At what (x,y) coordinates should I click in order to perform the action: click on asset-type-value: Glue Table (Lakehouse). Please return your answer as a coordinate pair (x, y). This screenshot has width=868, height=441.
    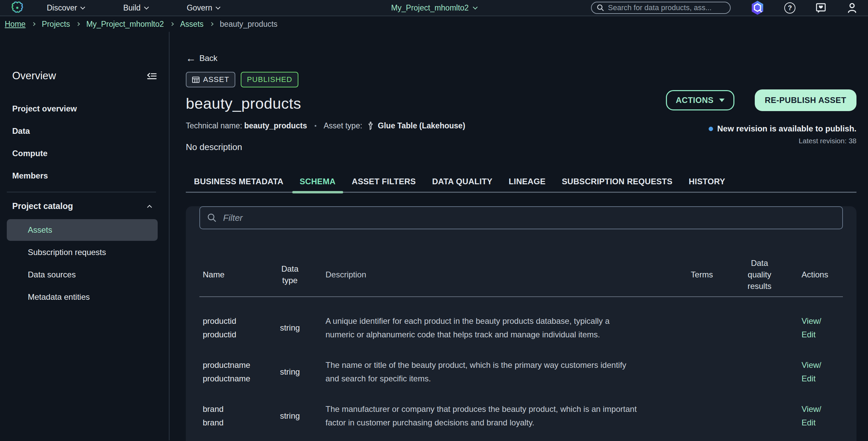
    Looking at the image, I should click on (421, 126).